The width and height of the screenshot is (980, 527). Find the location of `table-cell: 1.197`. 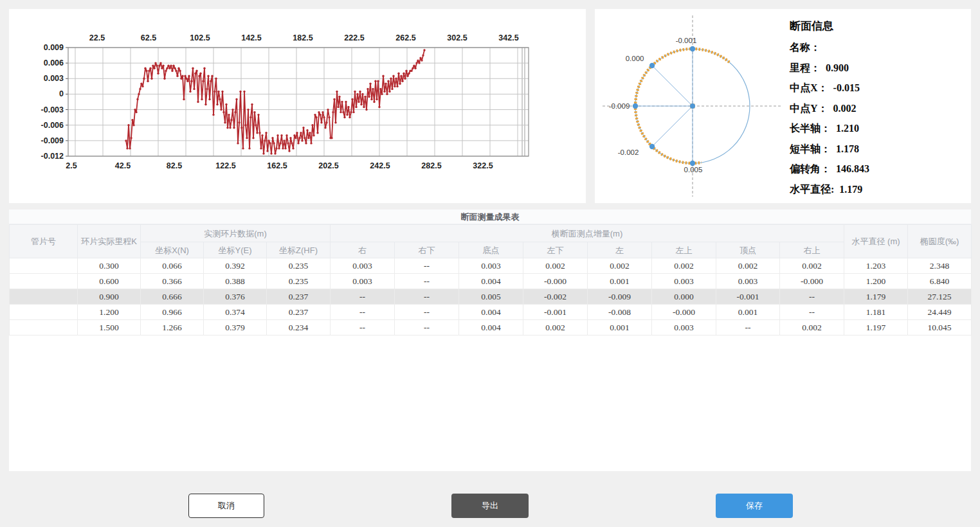

table-cell: 1.197 is located at coordinates (876, 328).